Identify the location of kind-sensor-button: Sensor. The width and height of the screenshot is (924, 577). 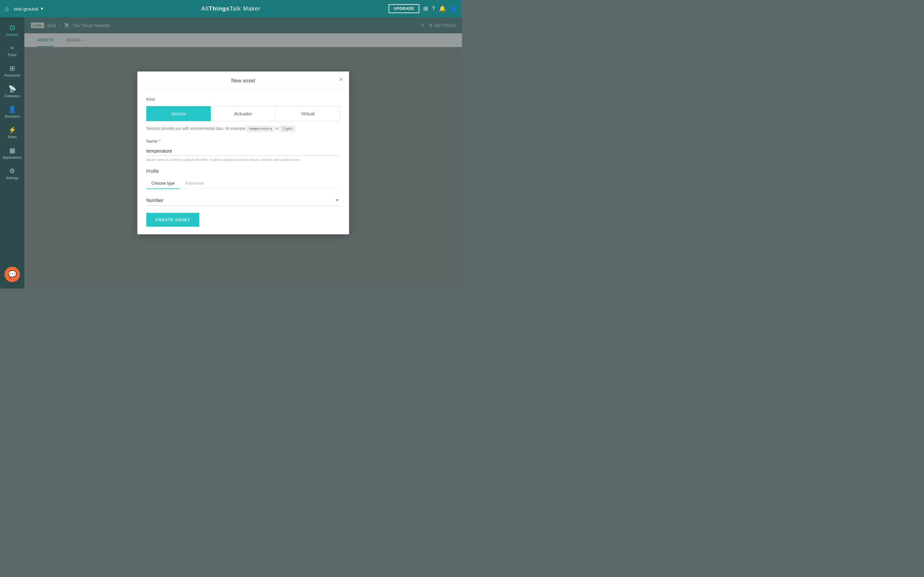
(179, 114).